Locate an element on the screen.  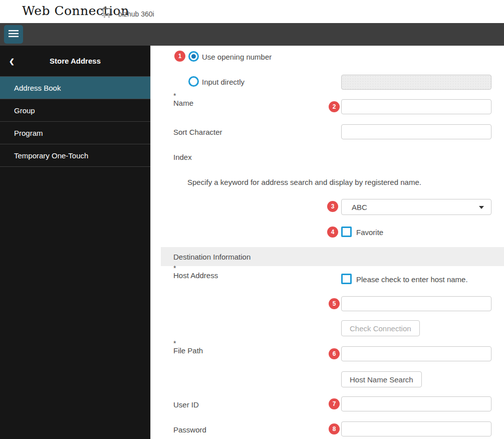
sidebar-item-program: Program is located at coordinates (75, 133).